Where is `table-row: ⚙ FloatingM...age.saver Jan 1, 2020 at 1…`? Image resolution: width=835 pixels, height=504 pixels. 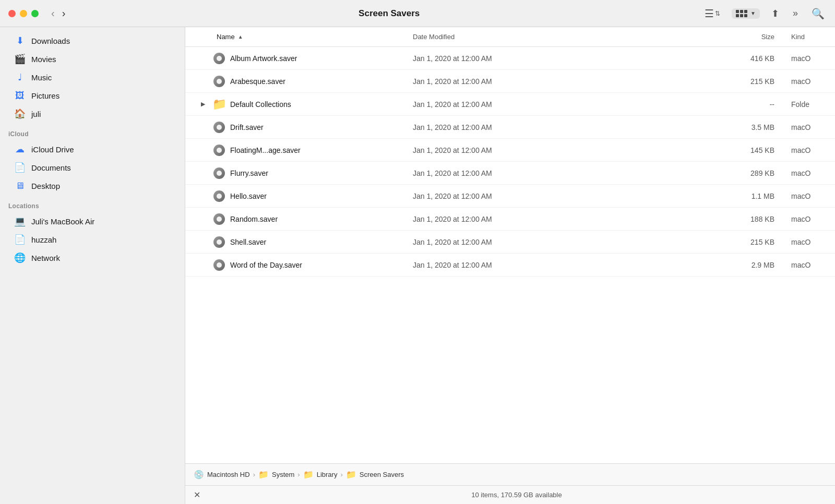
table-row: ⚙ FloatingM...age.saver Jan 1, 2020 at 1… is located at coordinates (510, 150).